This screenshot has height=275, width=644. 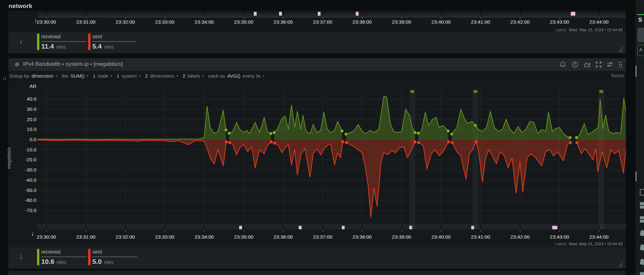 What do you see at coordinates (587, 65) in the screenshot?
I see `chart-type-icon` at bounding box center [587, 65].